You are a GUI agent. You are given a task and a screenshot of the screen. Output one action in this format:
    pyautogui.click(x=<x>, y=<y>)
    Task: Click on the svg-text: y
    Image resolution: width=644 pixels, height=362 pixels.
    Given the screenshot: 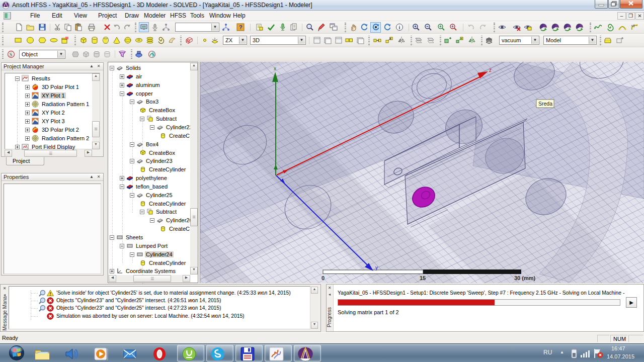 What is the action you would take?
    pyautogui.click(x=376, y=267)
    